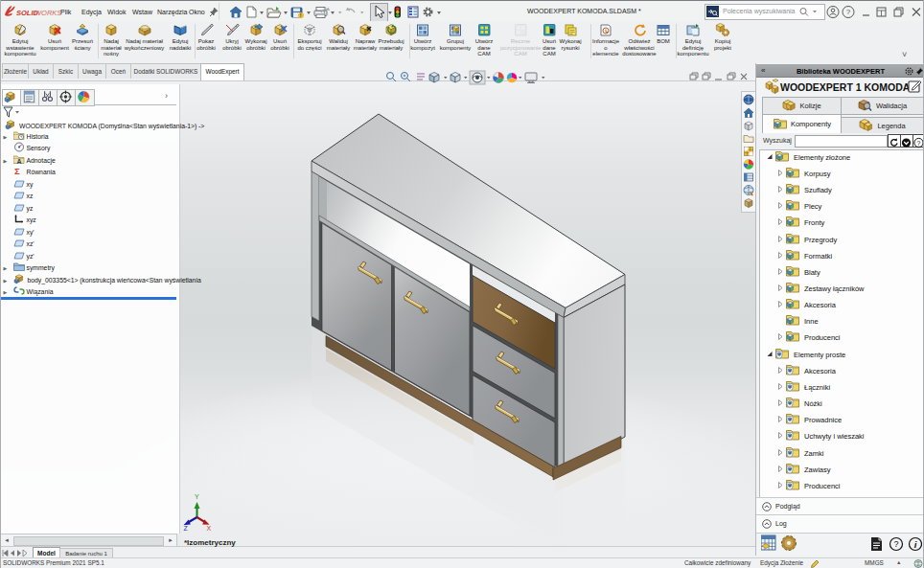 Image resolution: width=924 pixels, height=568 pixels. What do you see at coordinates (17, 170) in the screenshot?
I see `svg-text: Σ` at bounding box center [17, 170].